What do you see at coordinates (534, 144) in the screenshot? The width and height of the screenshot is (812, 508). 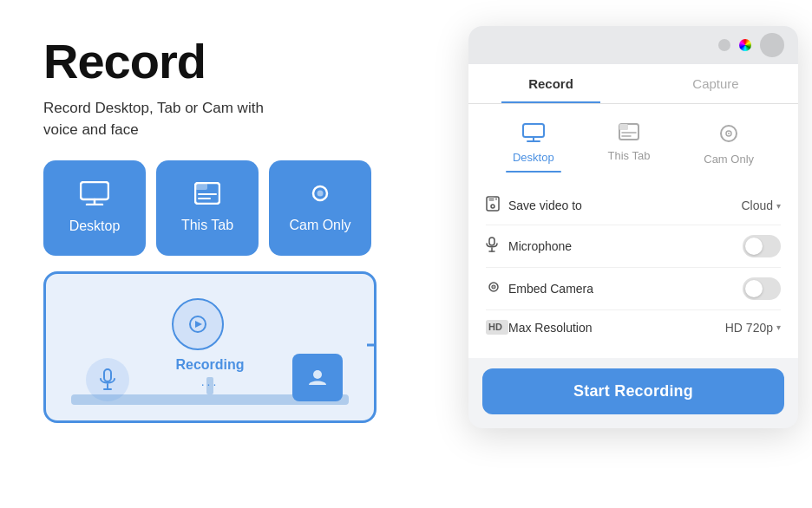 I see `mode-desktop: Desktop` at bounding box center [534, 144].